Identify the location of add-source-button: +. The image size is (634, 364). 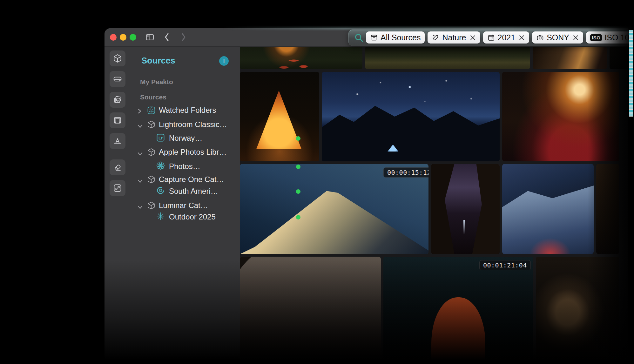
(224, 61).